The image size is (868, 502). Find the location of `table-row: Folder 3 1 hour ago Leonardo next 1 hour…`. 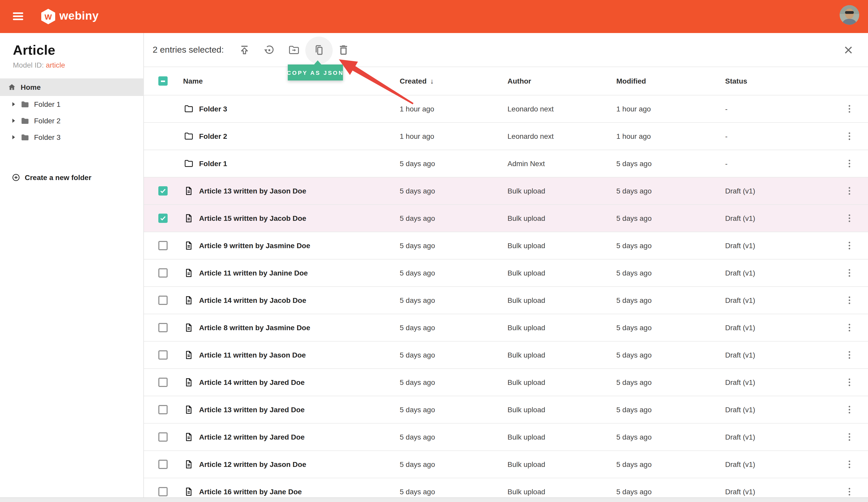

table-row: Folder 3 1 hour ago Leonardo next 1 hour… is located at coordinates (506, 109).